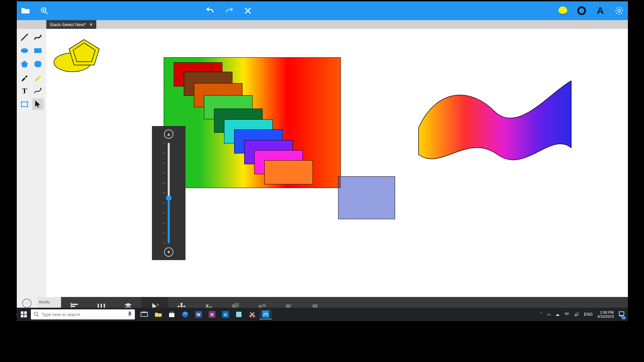 This screenshot has height=362, width=644. Describe the element at coordinates (606, 316) in the screenshot. I see `tray-date: 4/10/2019` at that location.